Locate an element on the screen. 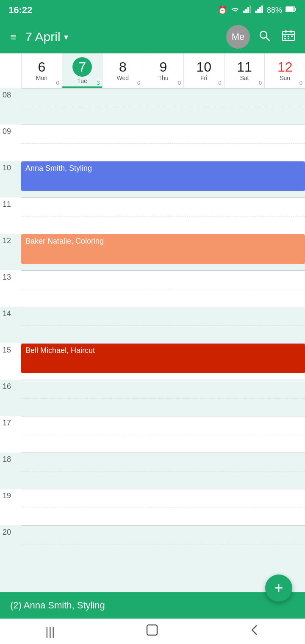 The image size is (305, 644). day-header-thu: 9Thu0 is located at coordinates (163, 70).